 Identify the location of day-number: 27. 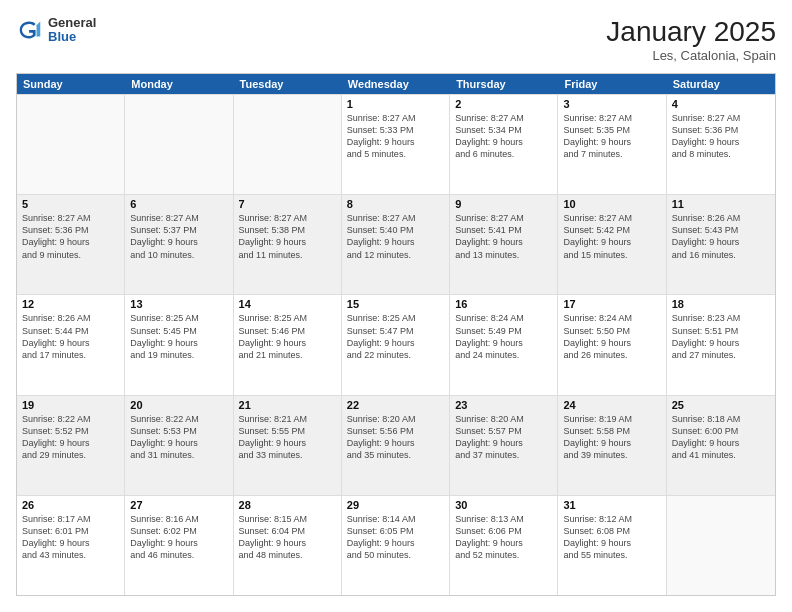
(178, 505).